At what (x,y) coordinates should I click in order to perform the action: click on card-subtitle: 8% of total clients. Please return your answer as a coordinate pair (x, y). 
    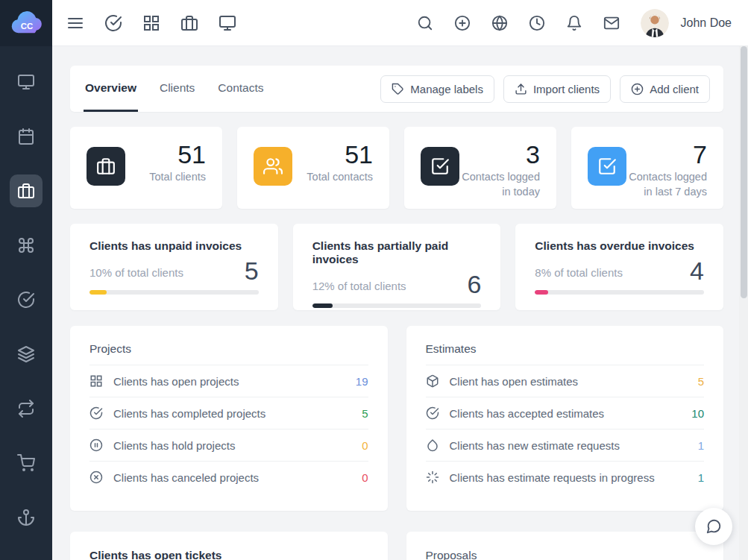
    Looking at the image, I should click on (579, 274).